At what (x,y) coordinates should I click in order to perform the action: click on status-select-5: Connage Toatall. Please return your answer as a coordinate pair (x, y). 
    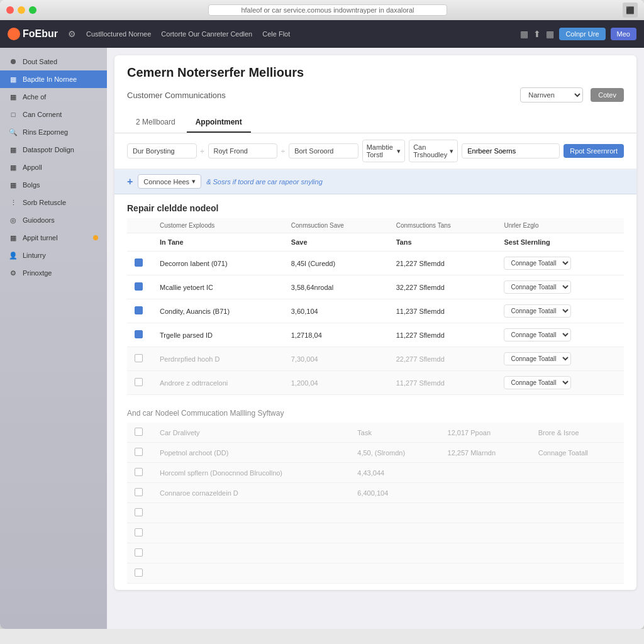
    Looking at the image, I should click on (537, 358).